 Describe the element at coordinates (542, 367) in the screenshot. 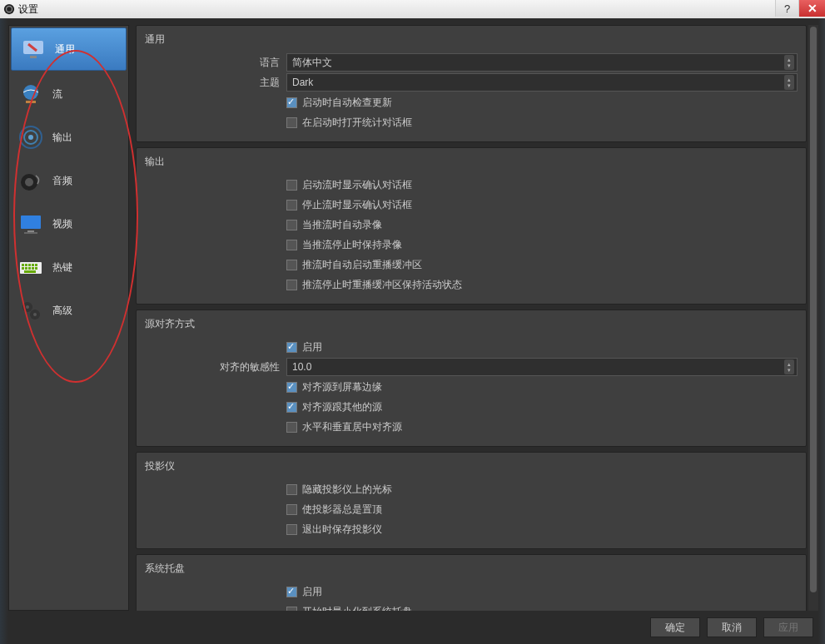

I see `sensitivity-spinbox: 10.0▴▾` at that location.